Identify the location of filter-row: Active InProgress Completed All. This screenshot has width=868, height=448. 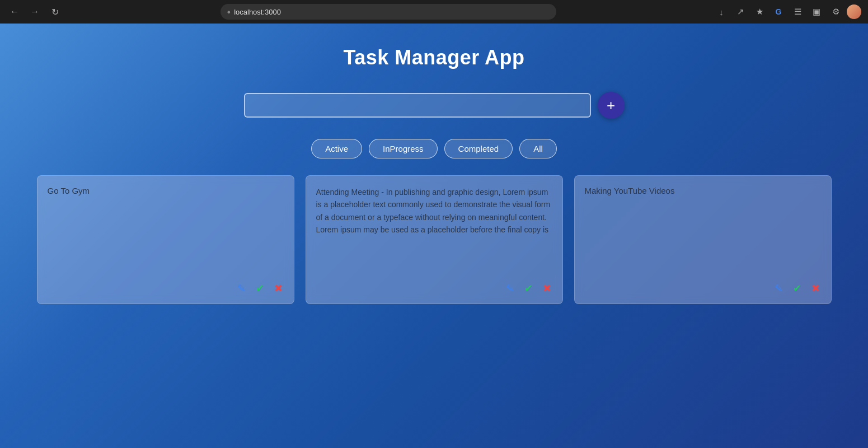
(434, 149).